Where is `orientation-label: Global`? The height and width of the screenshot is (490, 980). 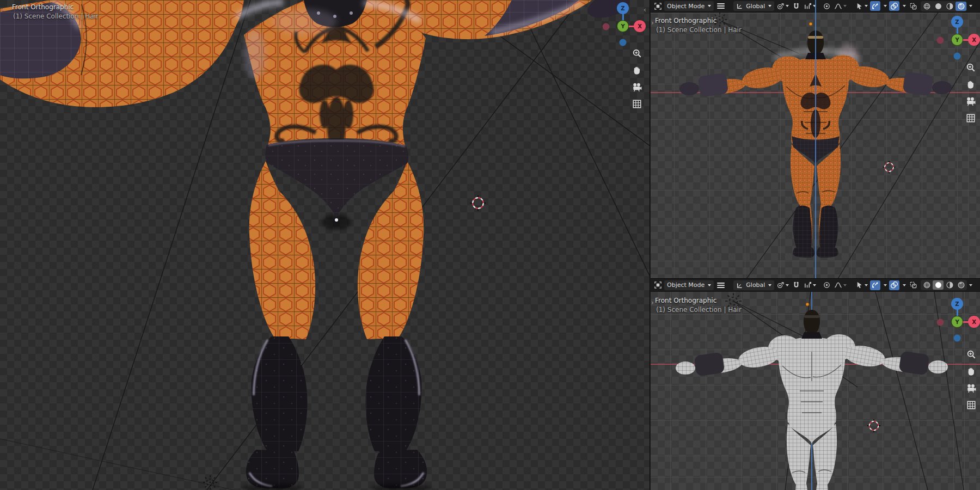 orientation-label: Global is located at coordinates (756, 7).